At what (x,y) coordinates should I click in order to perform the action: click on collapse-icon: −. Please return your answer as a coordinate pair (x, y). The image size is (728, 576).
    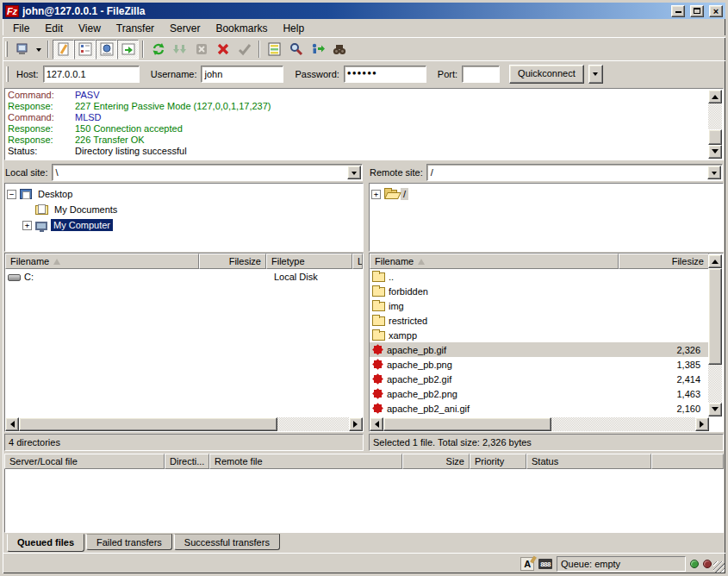
    Looking at the image, I should click on (12, 195).